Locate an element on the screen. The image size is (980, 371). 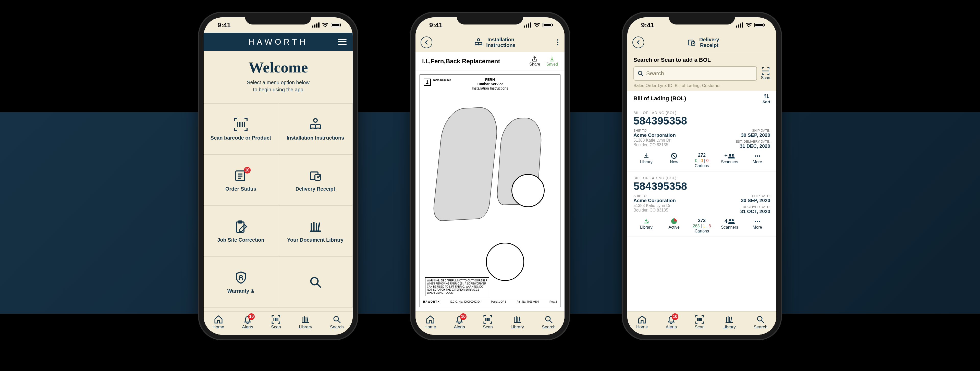
search-placeholder: Search is located at coordinates (655, 73).